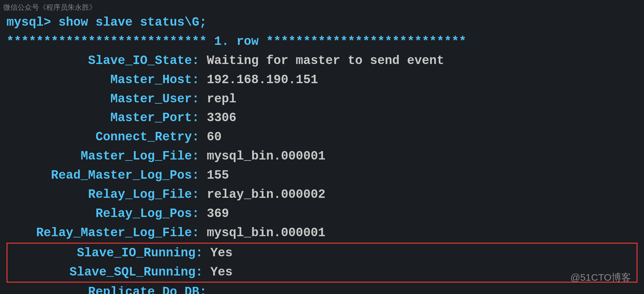  Describe the element at coordinates (322, 253) in the screenshot. I see `highlighted-row-1: Slave_IO_Running: Yes` at that location.